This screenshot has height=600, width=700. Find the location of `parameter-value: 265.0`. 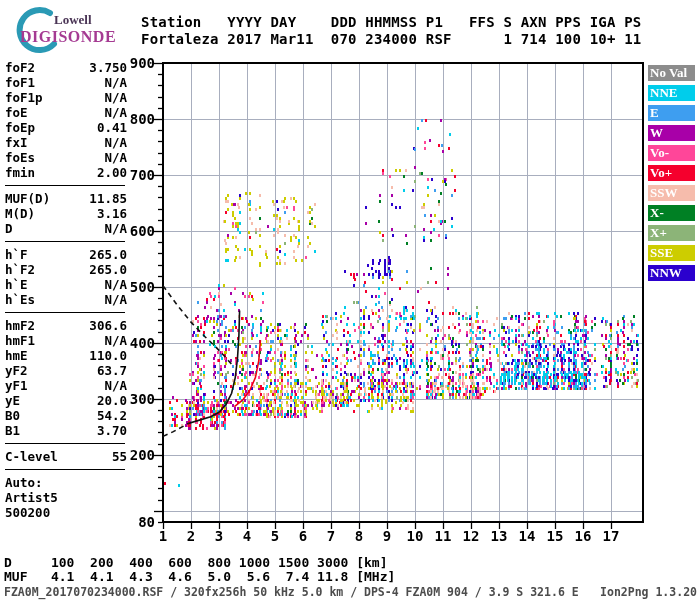

parameter-value: 265.0 is located at coordinates (108, 254).